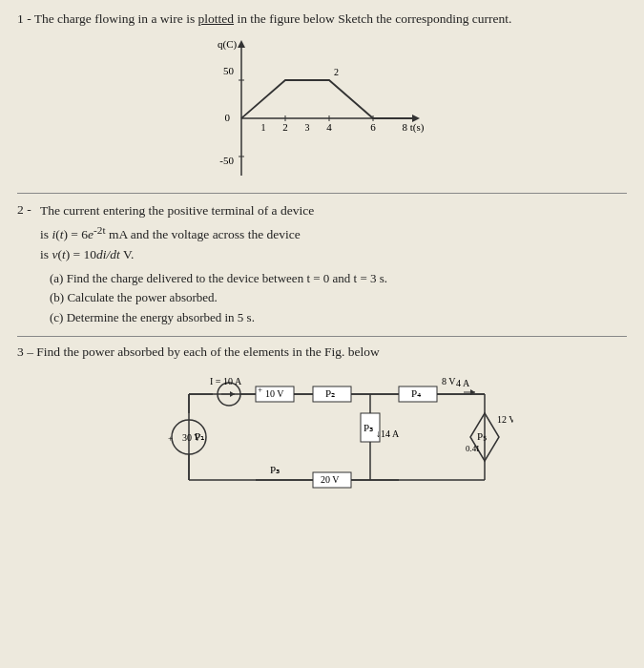  What do you see at coordinates (198, 351) in the screenshot?
I see `problem-3-text: 3 – Find the power absorbed by each of t…` at bounding box center [198, 351].